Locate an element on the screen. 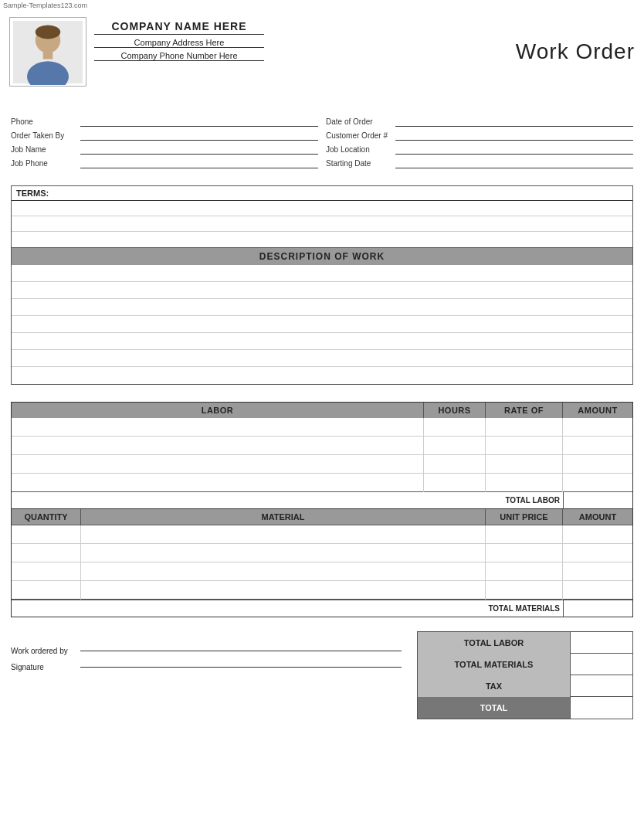 The image size is (644, 836). terms-rows is located at coordinates (322, 224).